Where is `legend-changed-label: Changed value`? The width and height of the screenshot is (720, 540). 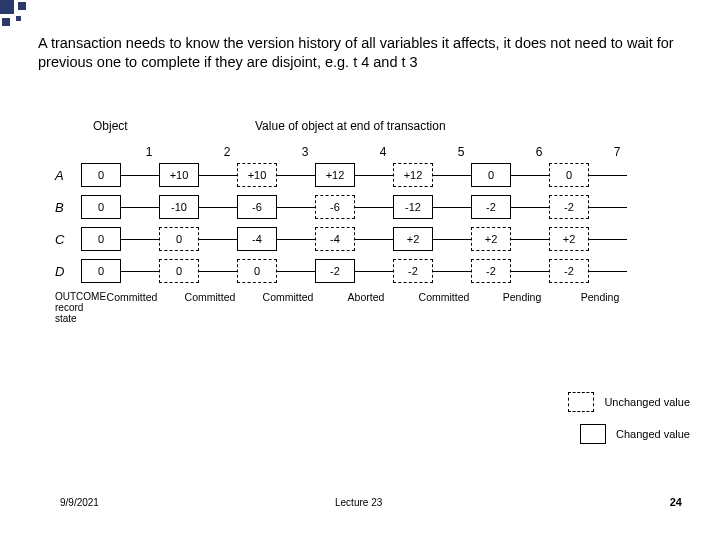
legend-changed-label: Changed value is located at coordinates (653, 434).